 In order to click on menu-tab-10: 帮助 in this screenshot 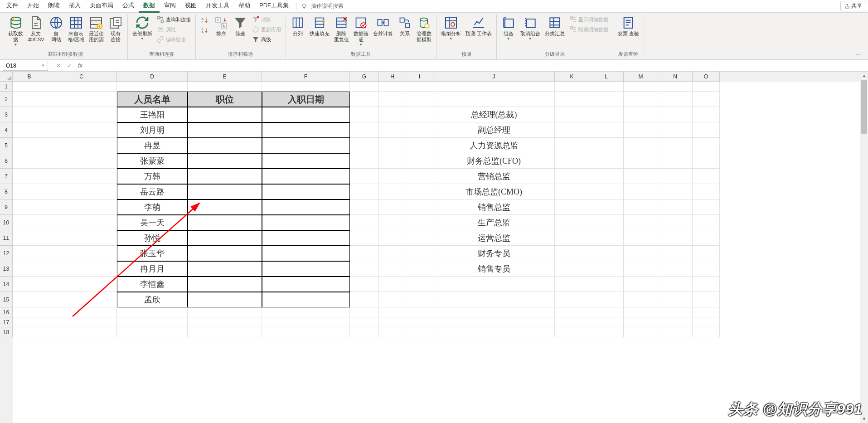, I will do `click(244, 6)`.